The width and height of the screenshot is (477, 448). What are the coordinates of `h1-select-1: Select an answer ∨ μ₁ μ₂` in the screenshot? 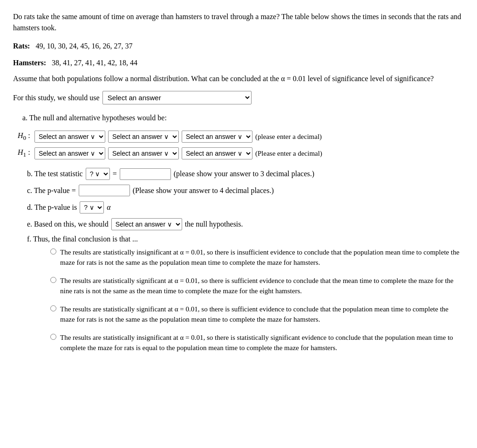 It's located at (70, 153).